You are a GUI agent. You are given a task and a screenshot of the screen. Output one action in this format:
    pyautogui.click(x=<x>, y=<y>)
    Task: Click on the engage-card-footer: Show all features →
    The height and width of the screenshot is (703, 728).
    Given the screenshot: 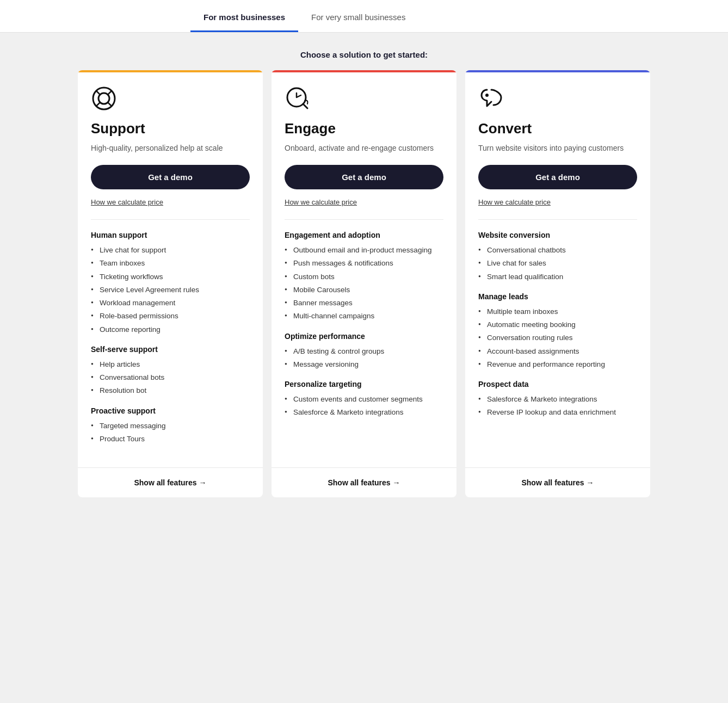 What is the action you would take?
    pyautogui.click(x=364, y=482)
    